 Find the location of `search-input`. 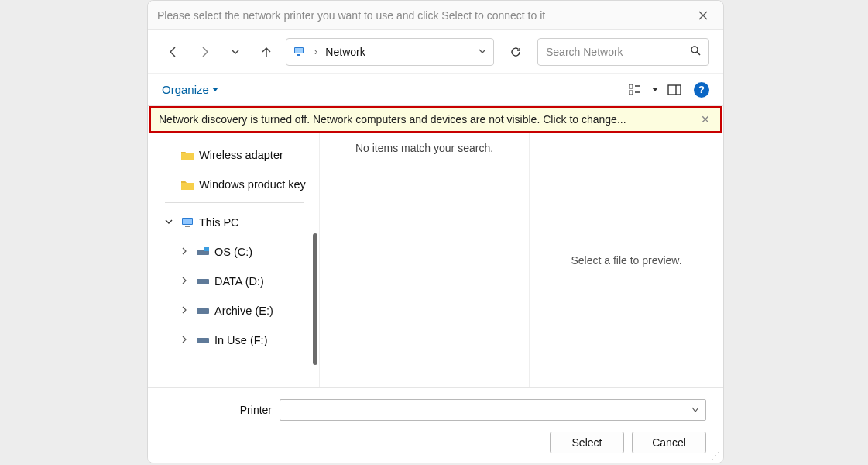

search-input is located at coordinates (618, 52).